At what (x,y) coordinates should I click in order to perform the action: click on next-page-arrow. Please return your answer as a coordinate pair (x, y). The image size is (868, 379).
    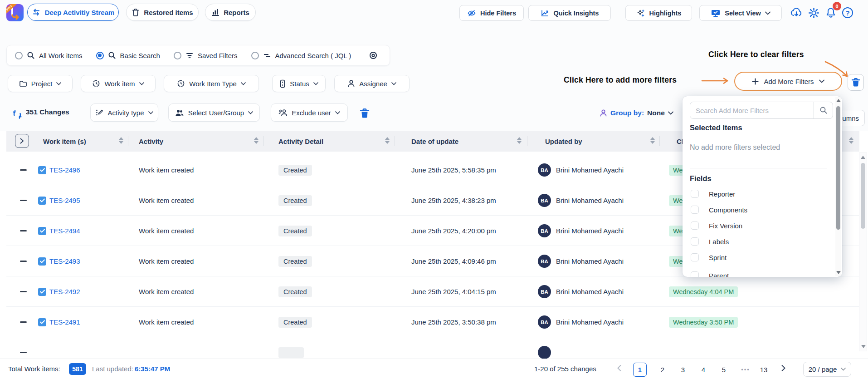
    Looking at the image, I should click on (784, 368).